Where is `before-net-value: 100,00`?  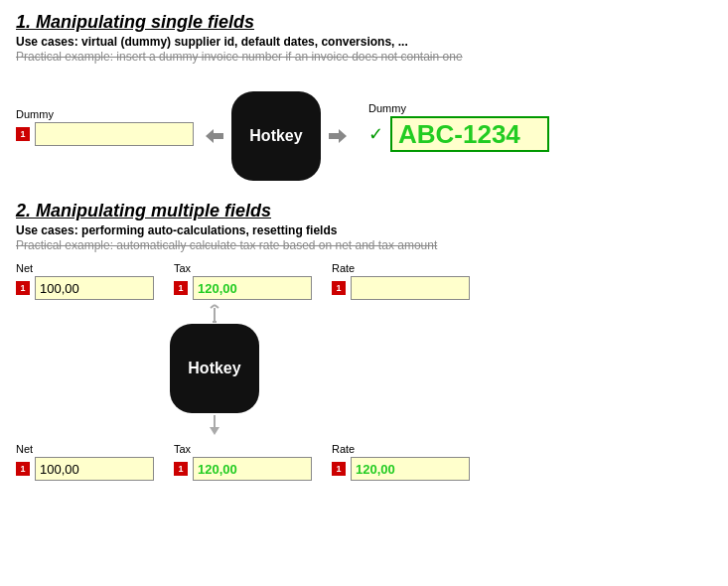
before-net-value: 100,00 is located at coordinates (60, 288).